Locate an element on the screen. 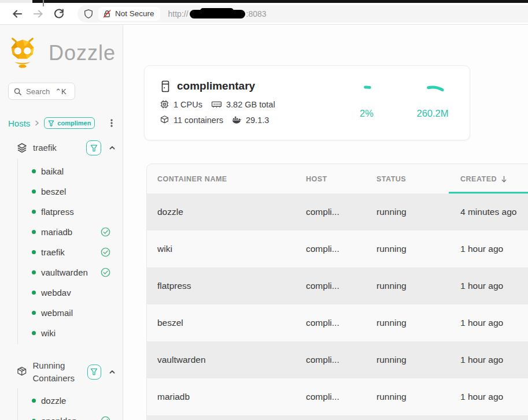 The height and width of the screenshot is (420, 528). host-summary-card: complimentary 1 CPUs 3.82 GB total is located at coordinates (307, 103).